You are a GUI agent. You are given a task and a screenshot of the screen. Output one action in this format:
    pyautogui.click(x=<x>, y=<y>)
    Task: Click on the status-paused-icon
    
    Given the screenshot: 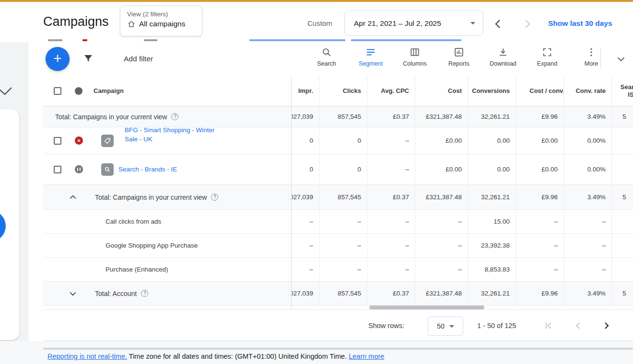 What is the action you would take?
    pyautogui.click(x=79, y=170)
    